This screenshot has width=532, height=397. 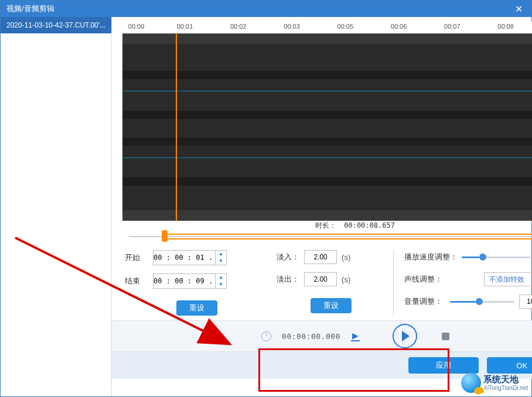 What do you see at coordinates (399, 26) in the screenshot?
I see `ruler-tick: 00:06` at bounding box center [399, 26].